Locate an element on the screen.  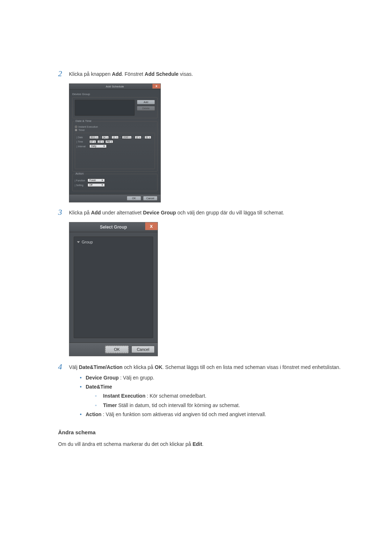
list-item: Date&Time Instant Execution : Kör schema… is located at coordinates (210, 396).